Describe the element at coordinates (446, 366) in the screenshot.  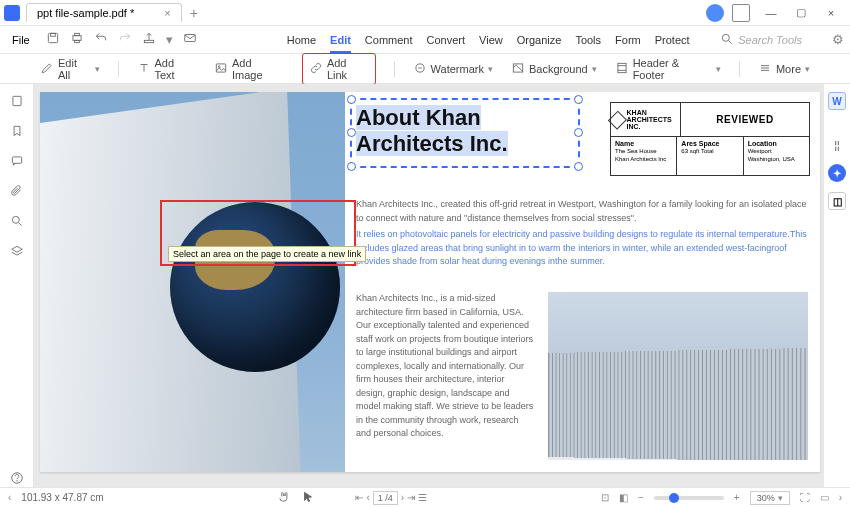
I see `paragraph-3: Khan Architects Inc., is a mid-sized arc…` at that location.